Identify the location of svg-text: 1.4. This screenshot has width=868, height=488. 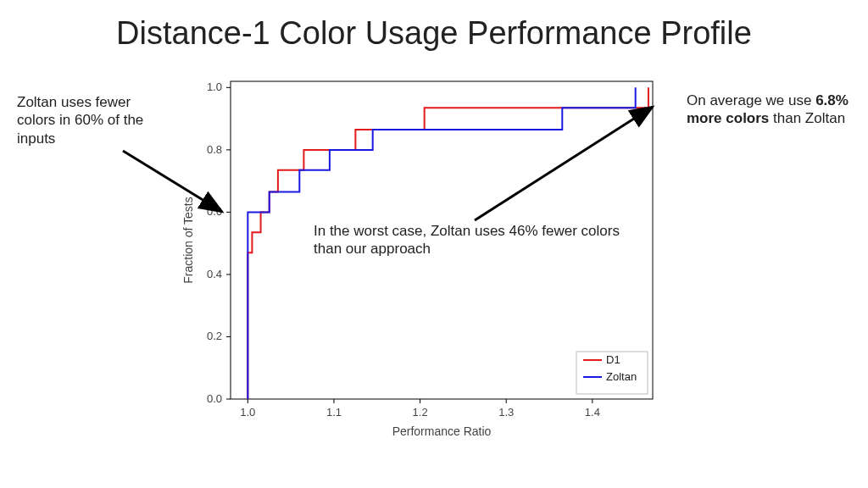
(593, 412).